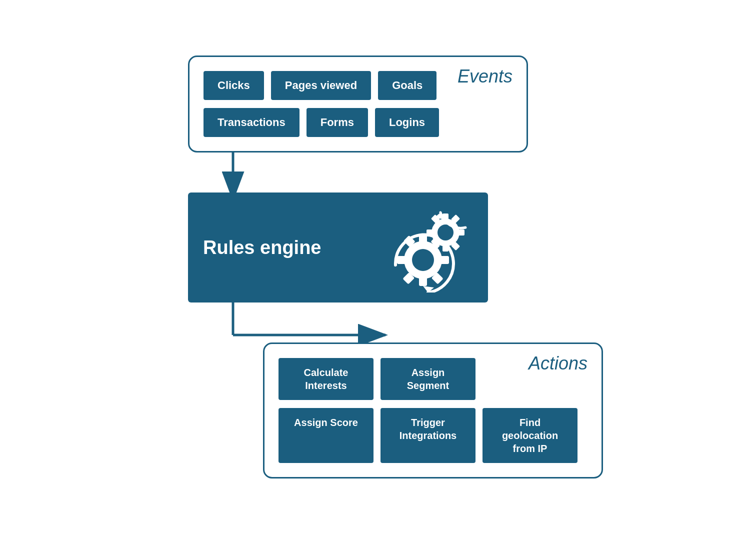 Image resolution: width=756 pixels, height=534 pixels. Describe the element at coordinates (558, 364) in the screenshot. I see `actions-label: Actions` at that location.